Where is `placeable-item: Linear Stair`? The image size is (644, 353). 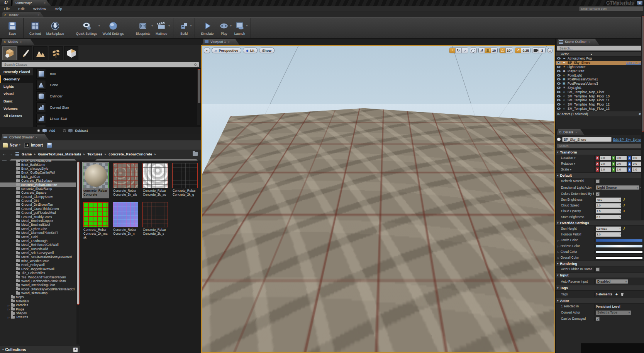
placeable-item: Linear Stair is located at coordinates (117, 118).